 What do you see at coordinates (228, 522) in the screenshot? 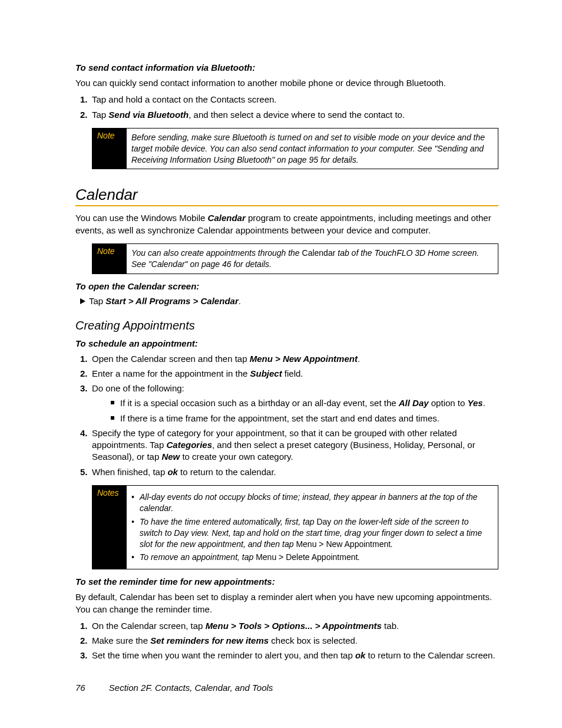
I see `text: To have the time entered automatically, …` at bounding box center [228, 522].